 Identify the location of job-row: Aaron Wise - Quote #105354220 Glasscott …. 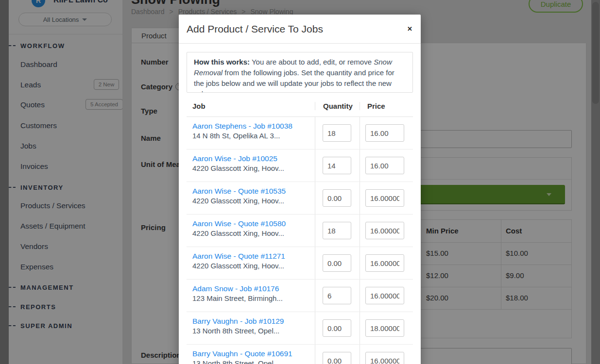
(300, 198).